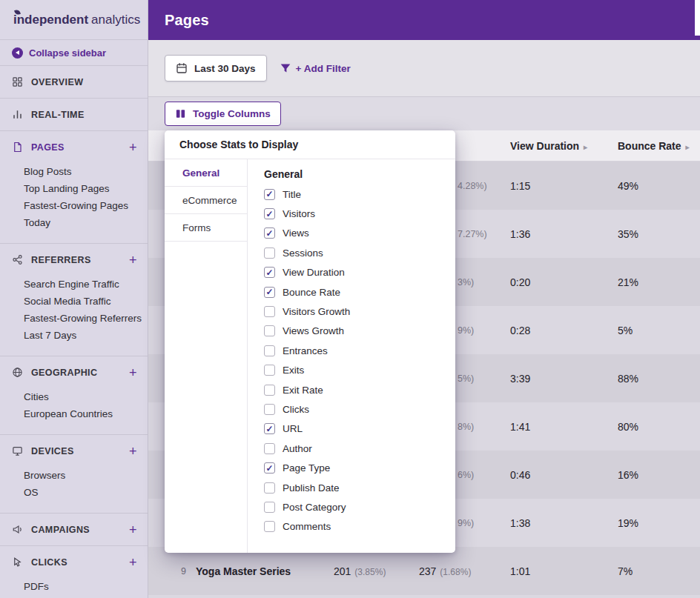 Image resolution: width=700 pixels, height=598 pixels. I want to click on stat-option-label: Sessions, so click(303, 253).